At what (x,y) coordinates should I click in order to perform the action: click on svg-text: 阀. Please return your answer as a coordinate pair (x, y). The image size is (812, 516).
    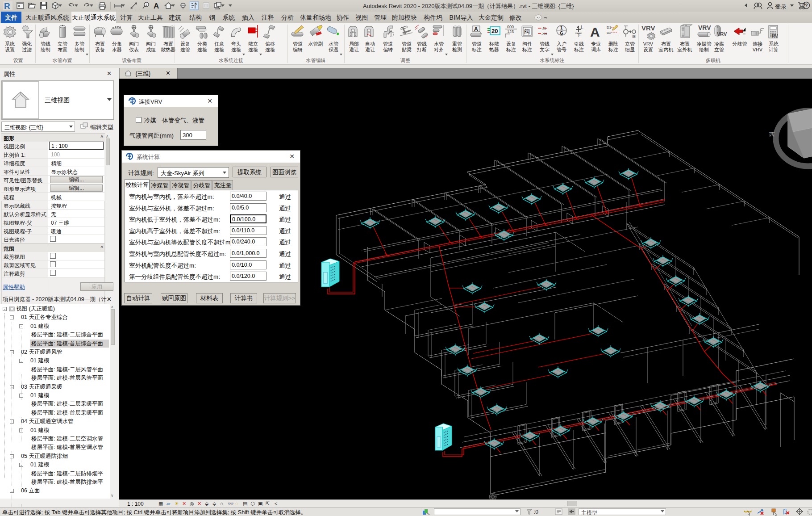
    Looking at the image, I should click on (527, 31).